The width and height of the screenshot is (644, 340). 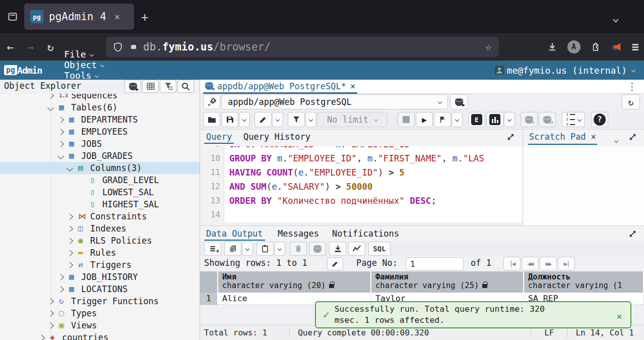 I want to click on connection-select: appdb/app@Web PostgreSQL, so click(x=335, y=102).